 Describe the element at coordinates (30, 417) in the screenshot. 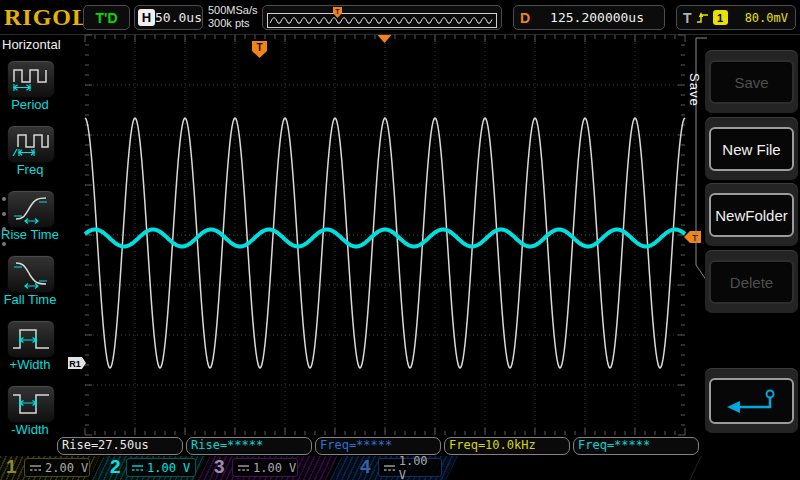

I see `menu-item-neg-width: -Width` at that location.